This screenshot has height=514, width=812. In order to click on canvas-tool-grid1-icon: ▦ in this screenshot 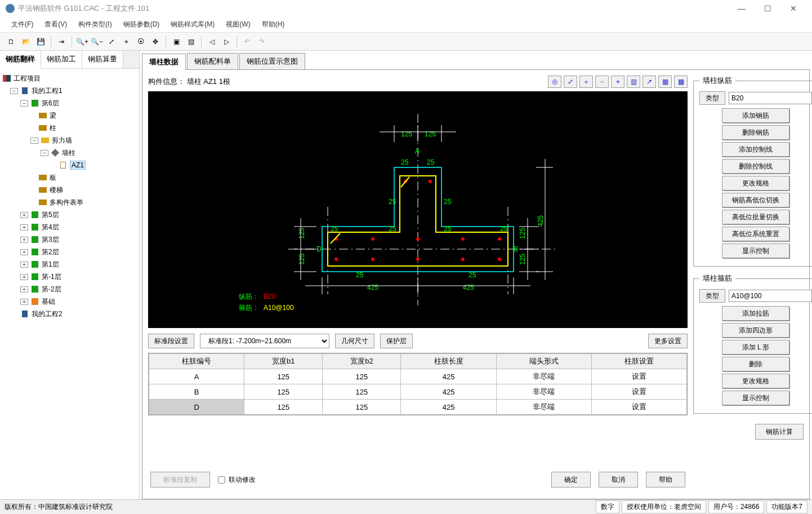, I will do `click(665, 82)`.